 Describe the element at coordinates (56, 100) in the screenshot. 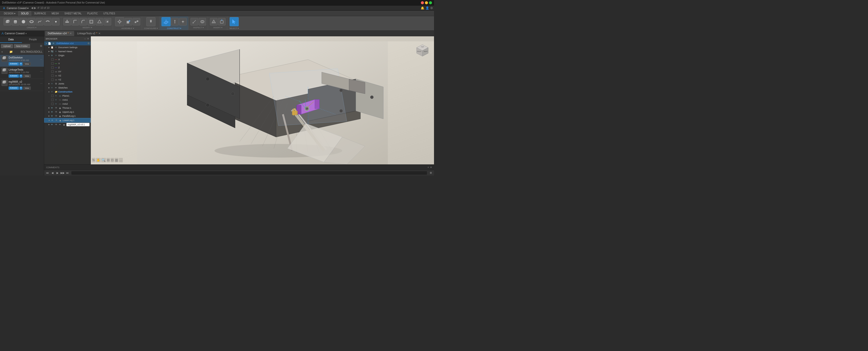

I see `tree-axis1-eye: 👁` at that location.